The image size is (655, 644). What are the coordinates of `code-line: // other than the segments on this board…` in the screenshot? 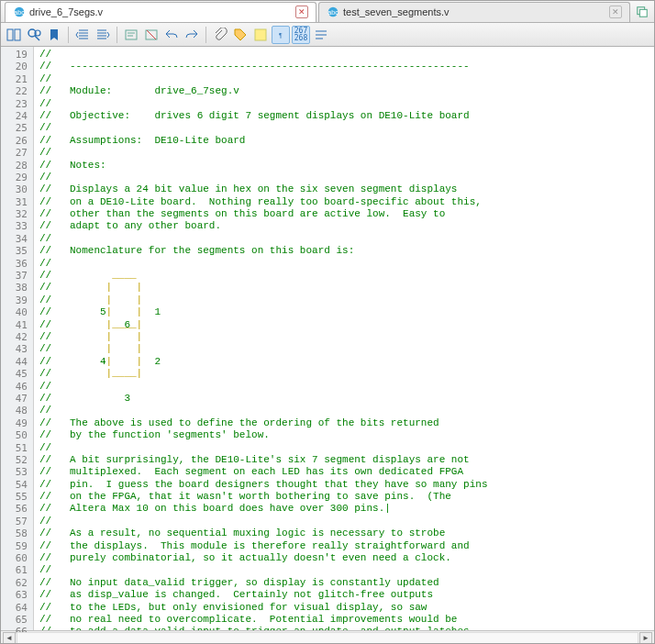 It's located at (347, 215).